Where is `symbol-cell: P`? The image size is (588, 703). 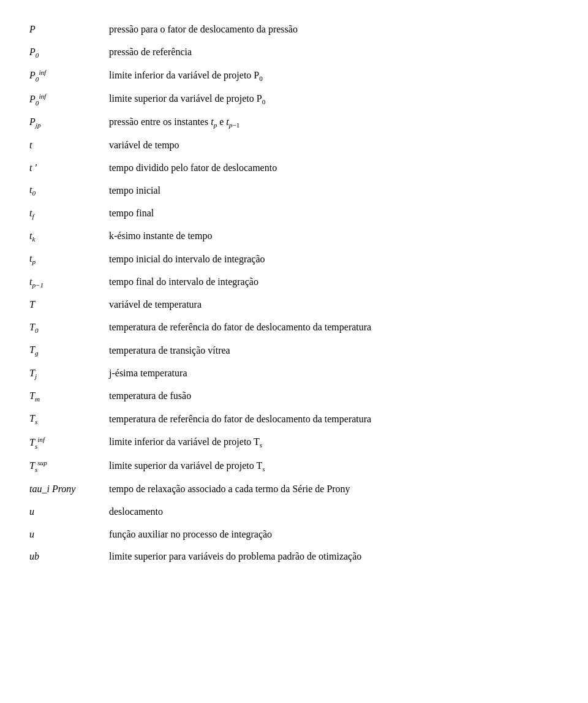 symbol-cell: P is located at coordinates (64, 29).